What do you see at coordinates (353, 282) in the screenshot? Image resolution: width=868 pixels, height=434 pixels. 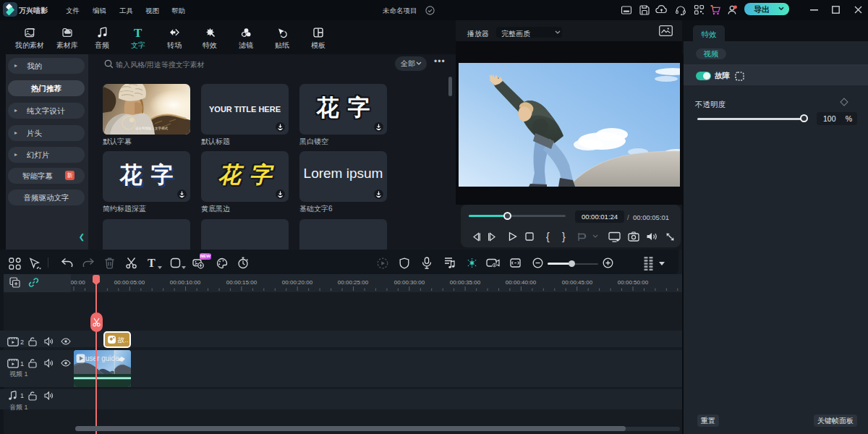 I see `svg-text: 00:00:25:00` at bounding box center [353, 282].